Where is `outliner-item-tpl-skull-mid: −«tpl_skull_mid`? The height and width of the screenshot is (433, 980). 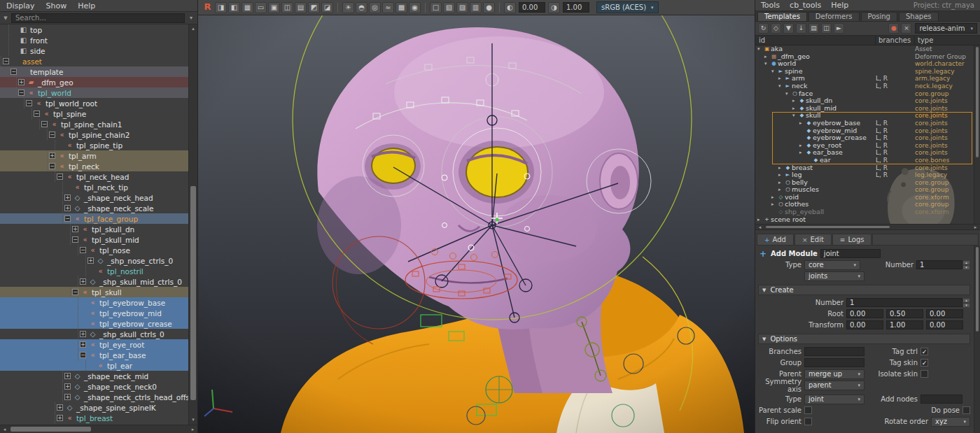 outliner-item-tpl-skull-mid: −«tpl_skull_mid is located at coordinates (94, 239).